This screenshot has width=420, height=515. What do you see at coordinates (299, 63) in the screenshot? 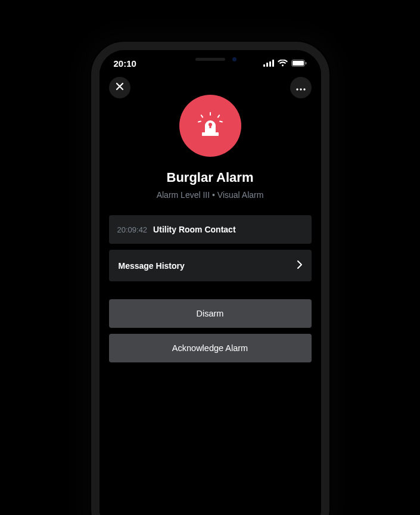
I see `battery-icon` at bounding box center [299, 63].